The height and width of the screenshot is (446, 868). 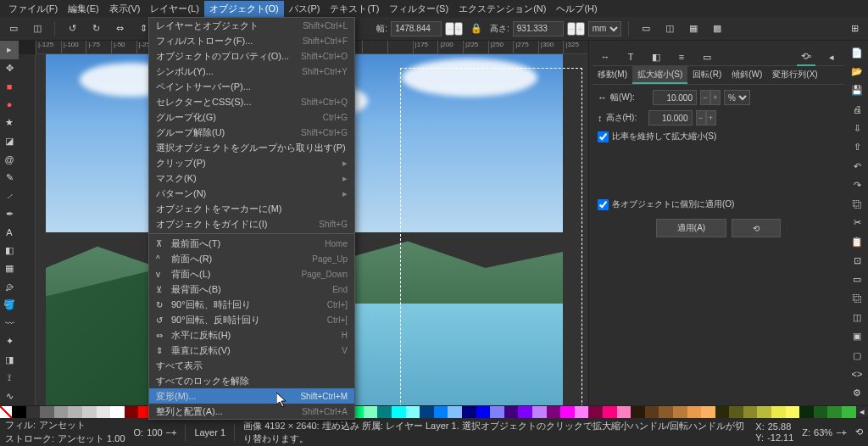 I want to click on lpe-tool-icon: ∿, so click(x=9, y=397).